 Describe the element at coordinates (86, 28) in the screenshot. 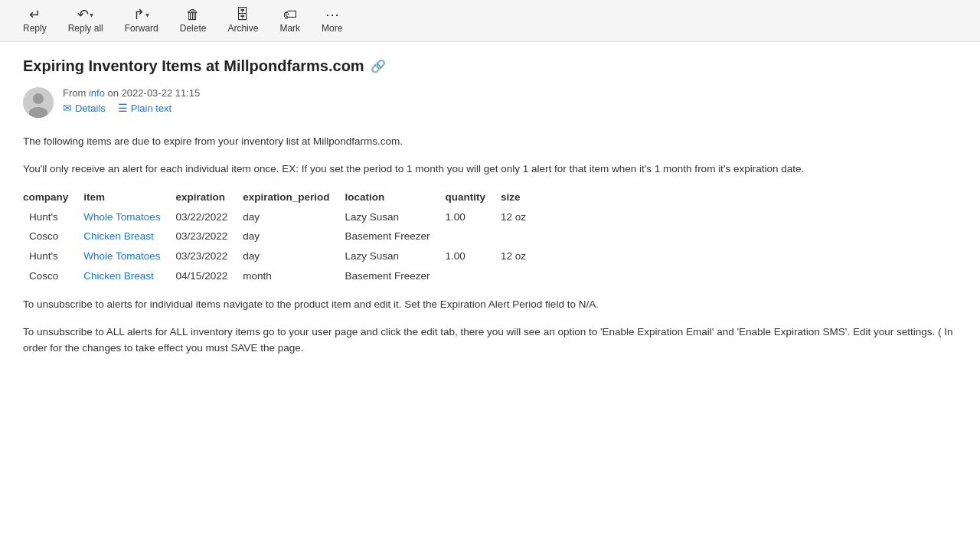

I see `reply-all-label: Reply all` at that location.